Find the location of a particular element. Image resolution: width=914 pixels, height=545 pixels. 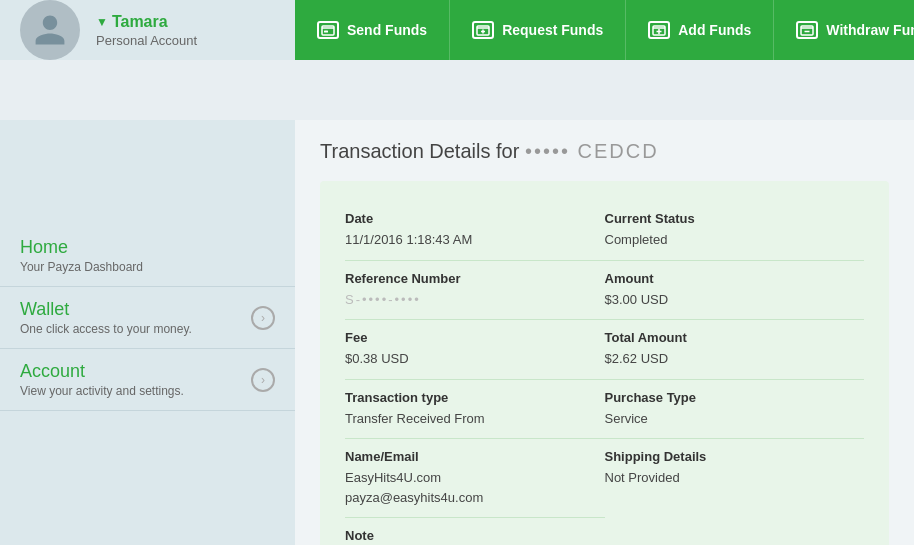

profile-info: ▼ Tamara Personal Account is located at coordinates (146, 30).